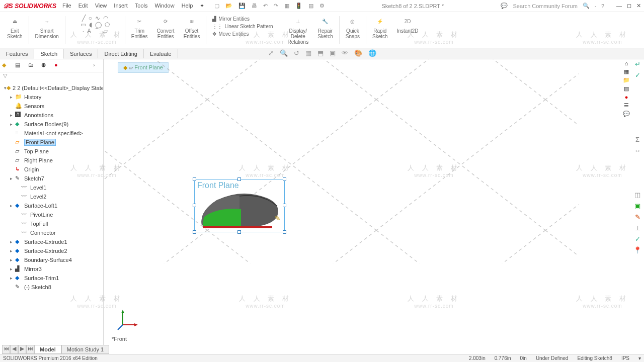  Describe the element at coordinates (299, 6) in the screenshot. I see `rebuild-icon: 🚦` at that location.